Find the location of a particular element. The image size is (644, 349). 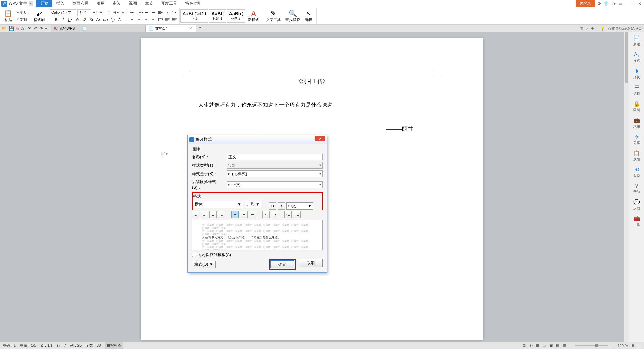

dlg-indent-dec: ⇤ is located at coordinates (266, 215).